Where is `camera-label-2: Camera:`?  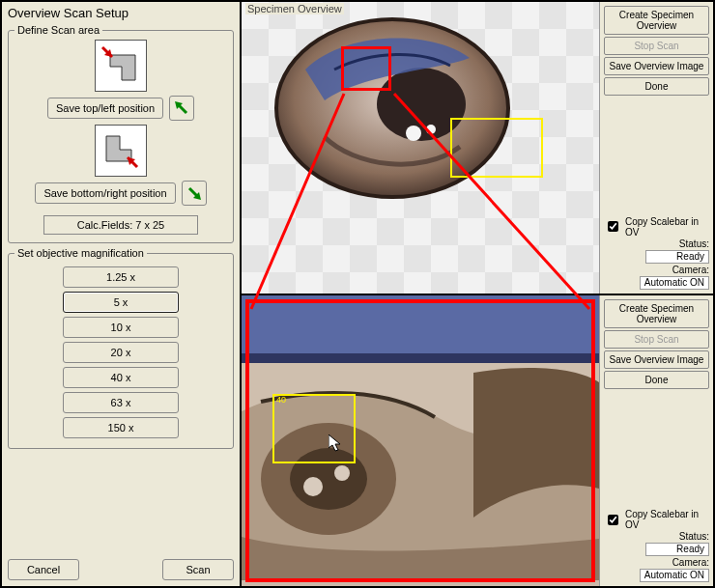 camera-label-2: Camera: is located at coordinates (691, 562).